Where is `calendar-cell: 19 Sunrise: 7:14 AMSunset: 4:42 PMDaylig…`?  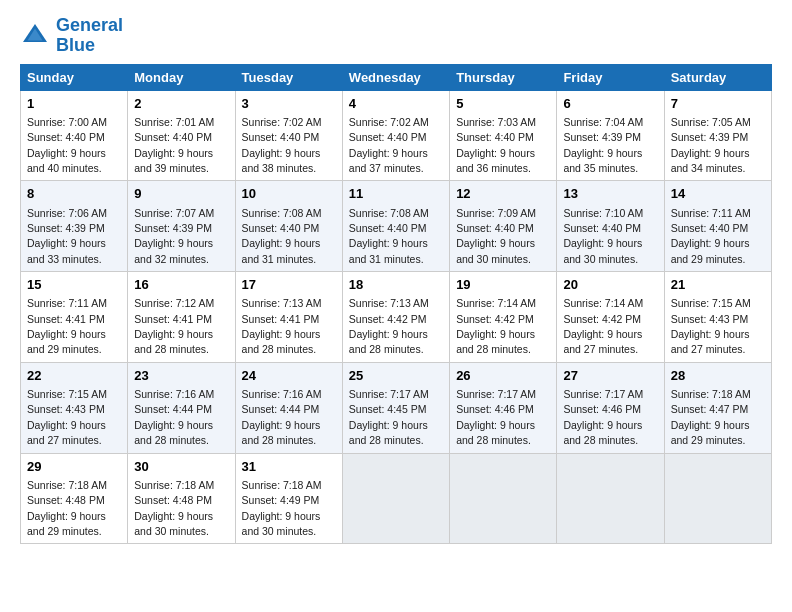
calendar-cell: 19 Sunrise: 7:14 AMSunset: 4:42 PMDaylig… is located at coordinates (504, 318).